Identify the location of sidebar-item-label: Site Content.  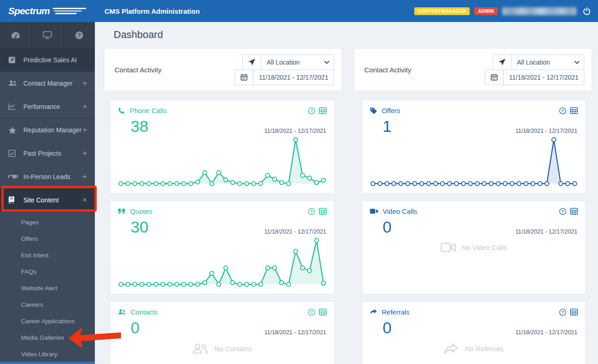
(41, 200).